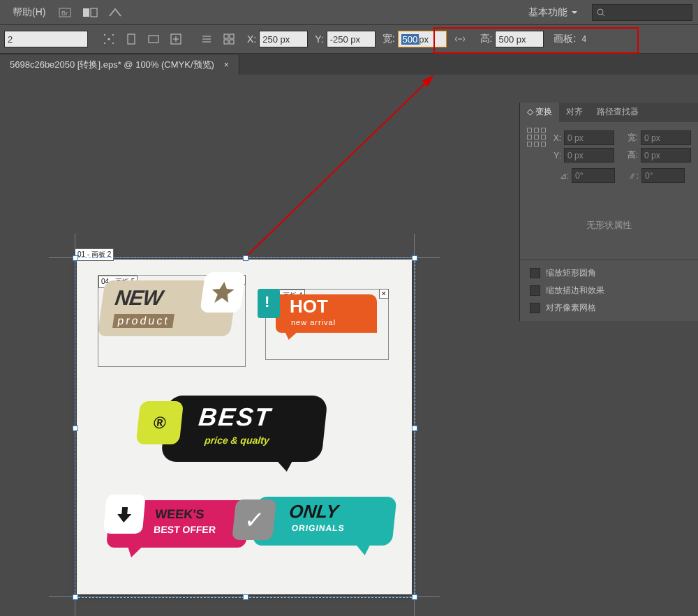 This screenshot has height=616, width=698. Describe the element at coordinates (161, 423) in the screenshot. I see `registered-icon: ®` at that location.